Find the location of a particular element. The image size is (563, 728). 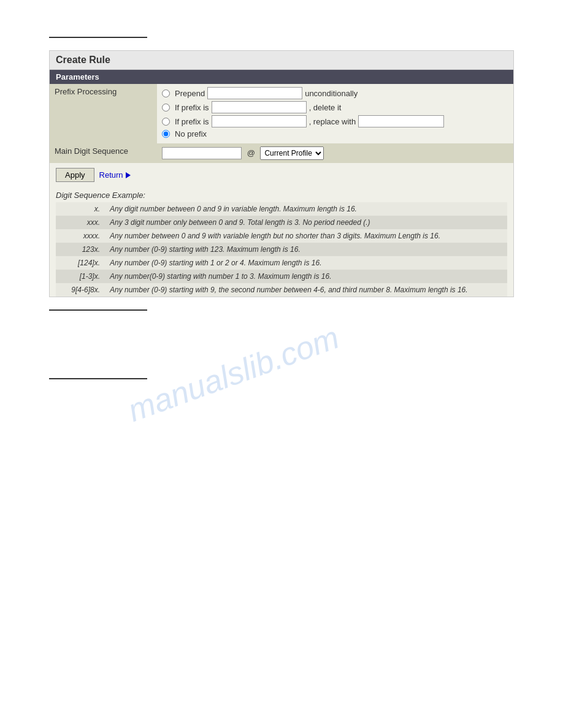

example-desc-6: Any number(0-9) starting with number 1 t… is located at coordinates (306, 276).